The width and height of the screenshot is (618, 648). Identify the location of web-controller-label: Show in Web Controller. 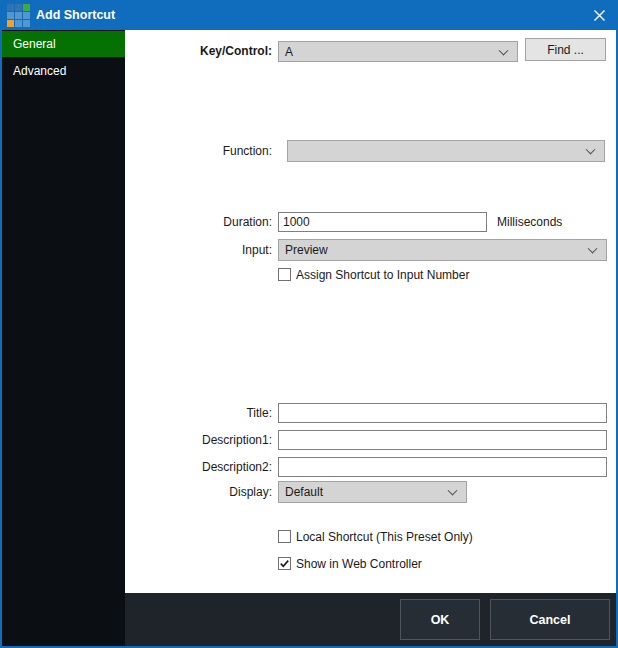
(359, 564).